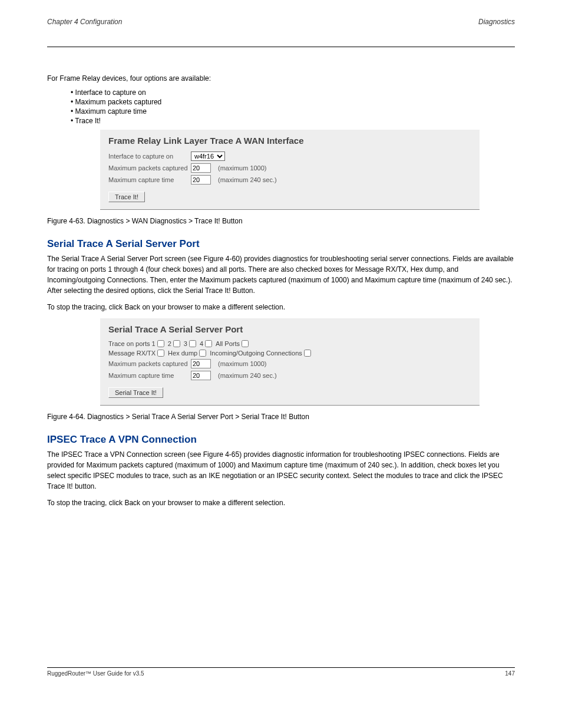 This screenshot has width=562, height=728. I want to click on port-4-checkbox, so click(209, 344).